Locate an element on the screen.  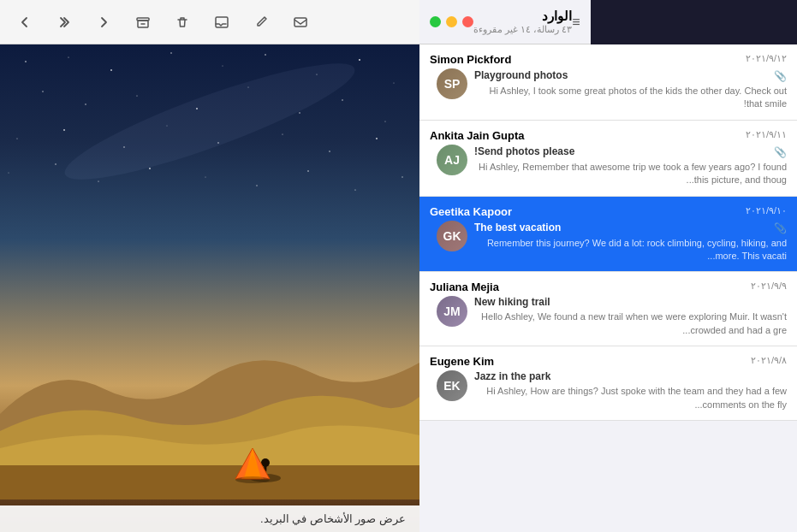
window-controls is located at coordinates (452, 22).